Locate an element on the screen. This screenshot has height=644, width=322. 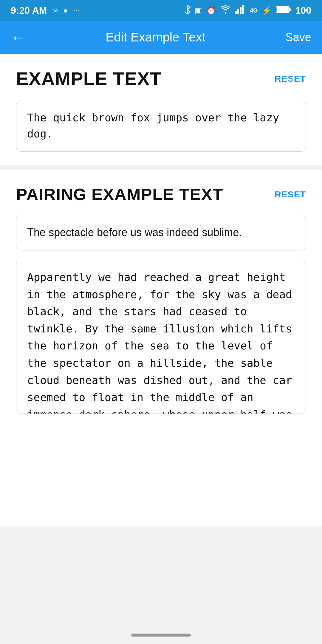
example-text-header: EXAMPLE TEXT RESET is located at coordinates (161, 79).